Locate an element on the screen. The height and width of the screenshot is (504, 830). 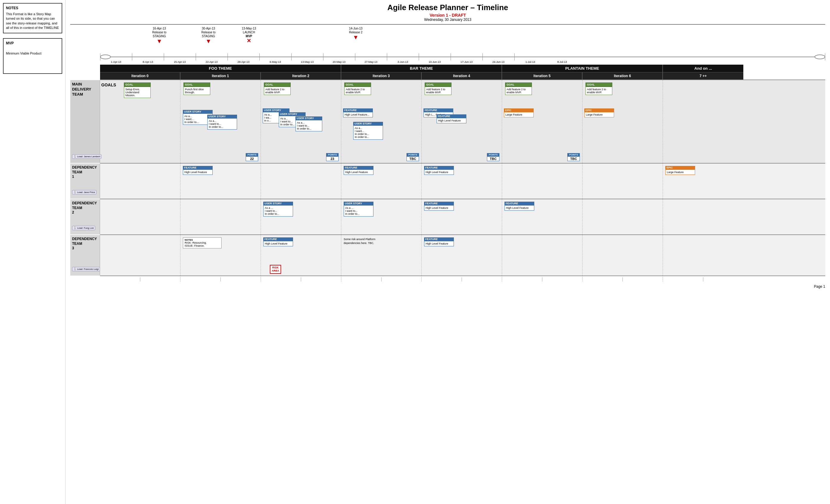
iter-4: Iteration 4 is located at coordinates (462, 76).